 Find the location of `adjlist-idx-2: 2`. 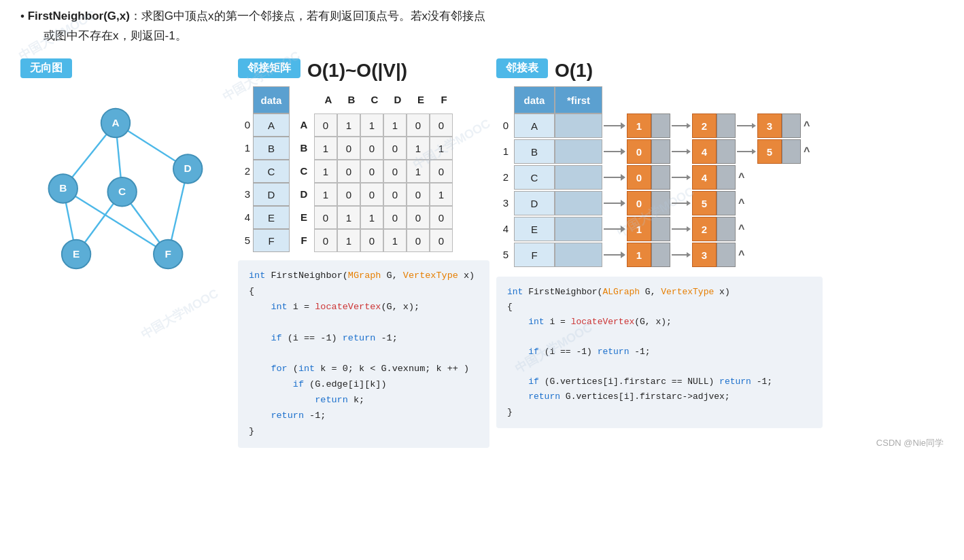

adjlist-idx-2: 2 is located at coordinates (504, 177).